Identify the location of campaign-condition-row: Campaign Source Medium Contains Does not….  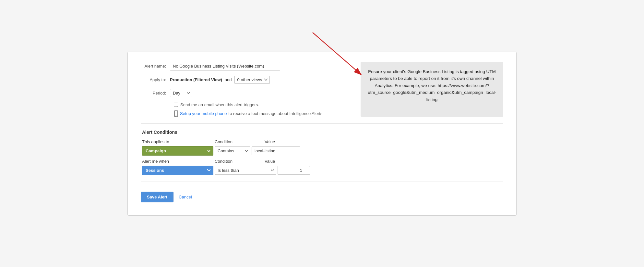
(323, 151).